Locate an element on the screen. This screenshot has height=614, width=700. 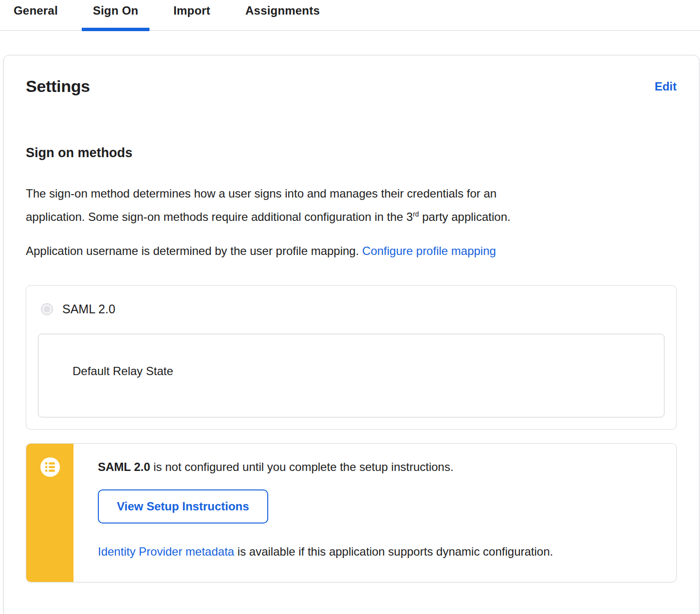
identity-provider-metadata-link: Identity Provider metadata is located at coordinates (166, 552).